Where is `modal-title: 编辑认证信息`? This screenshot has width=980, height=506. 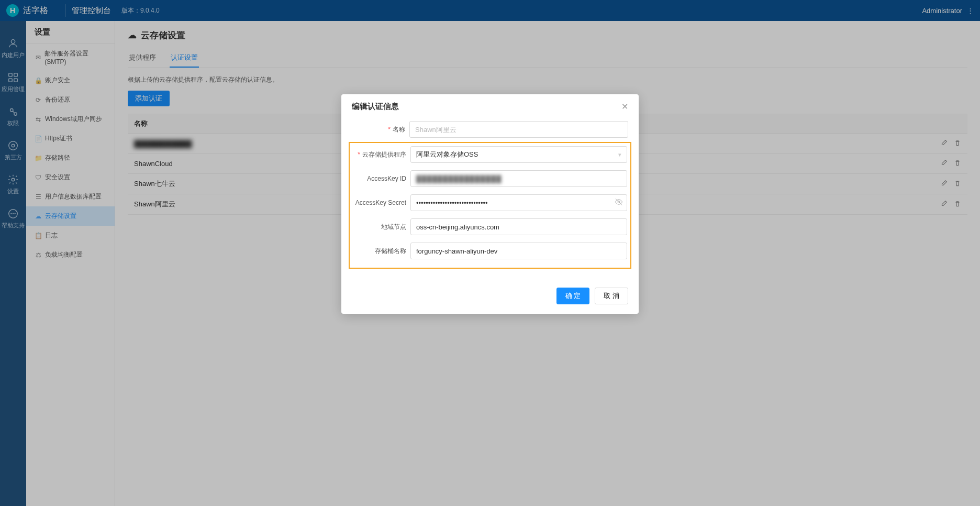
modal-title: 编辑认证信息 is located at coordinates (375, 107).